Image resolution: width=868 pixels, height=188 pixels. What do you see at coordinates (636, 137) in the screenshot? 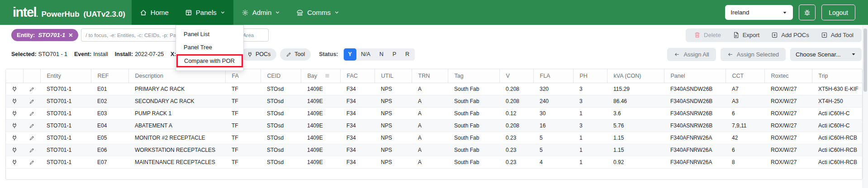
I see `cell-kva: 1.15` at bounding box center [636, 137].